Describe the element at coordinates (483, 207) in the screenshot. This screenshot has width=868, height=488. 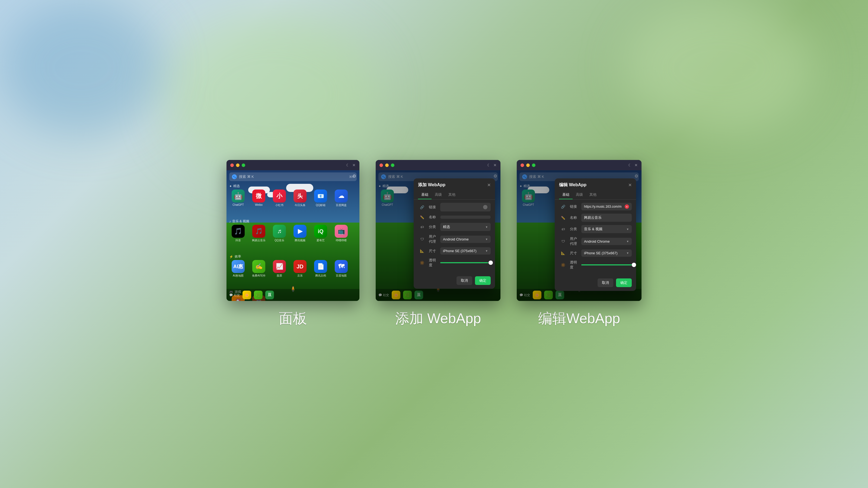
I see `link-toggle-add` at that location.